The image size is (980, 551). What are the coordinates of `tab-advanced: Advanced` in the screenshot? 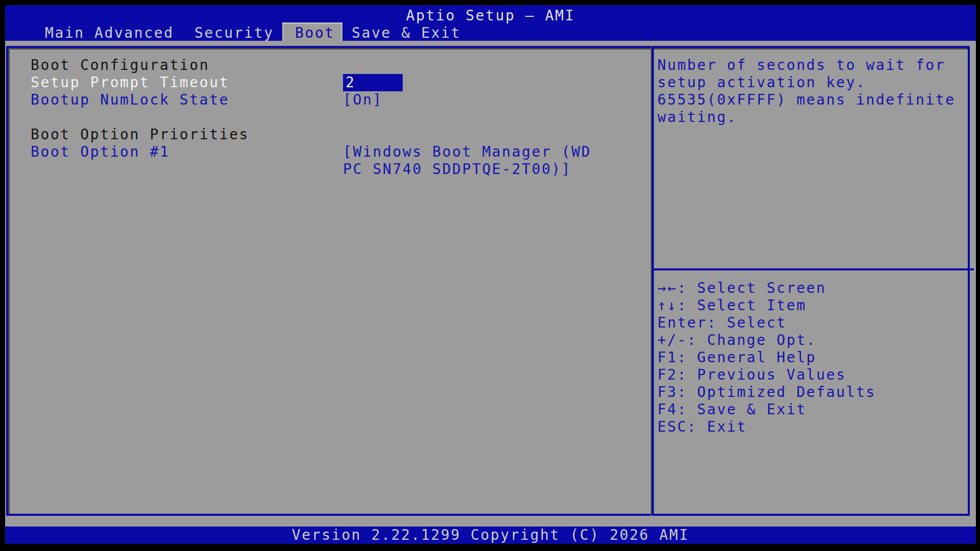 It's located at (134, 33).